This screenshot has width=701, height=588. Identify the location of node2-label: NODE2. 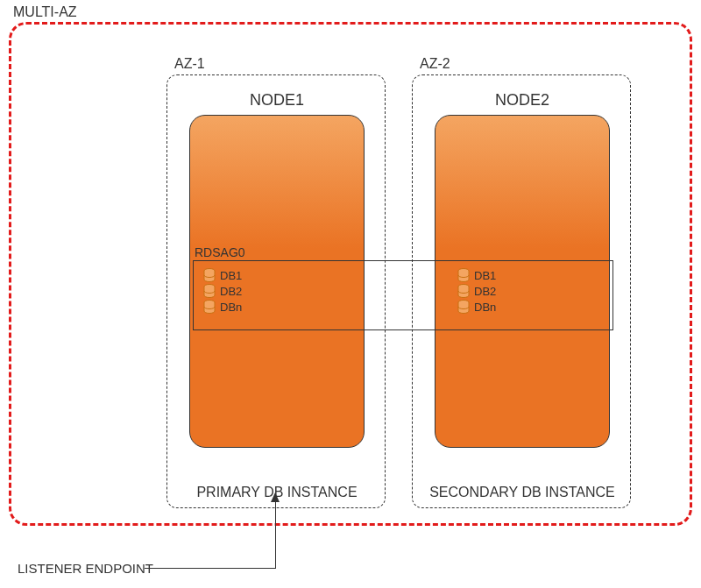
(522, 100).